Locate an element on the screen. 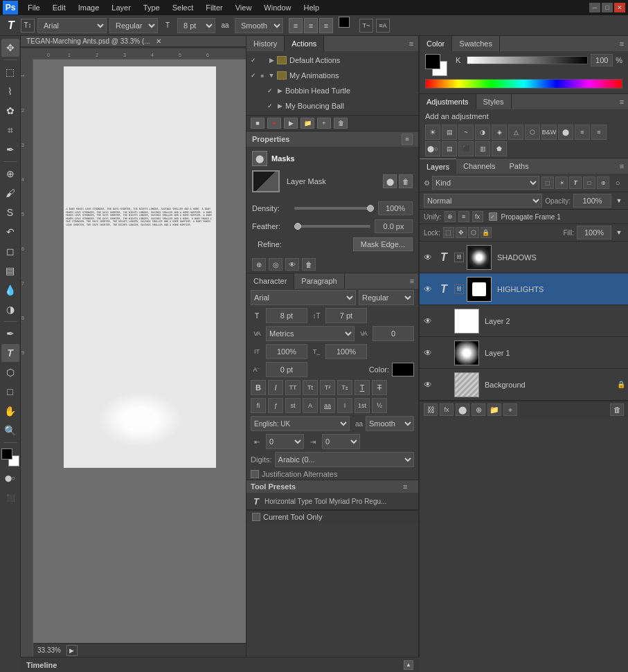  indent-select-1: 0 is located at coordinates (285, 442).